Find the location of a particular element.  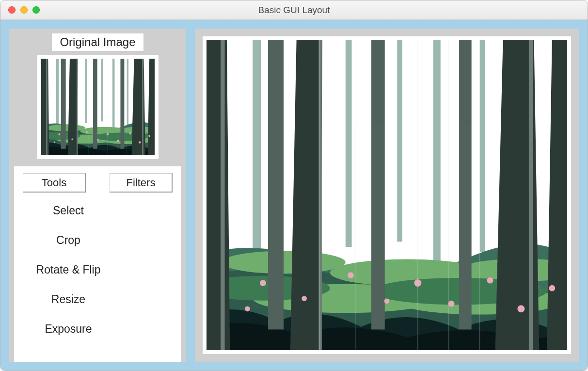

tool-select: Select is located at coordinates (68, 210).